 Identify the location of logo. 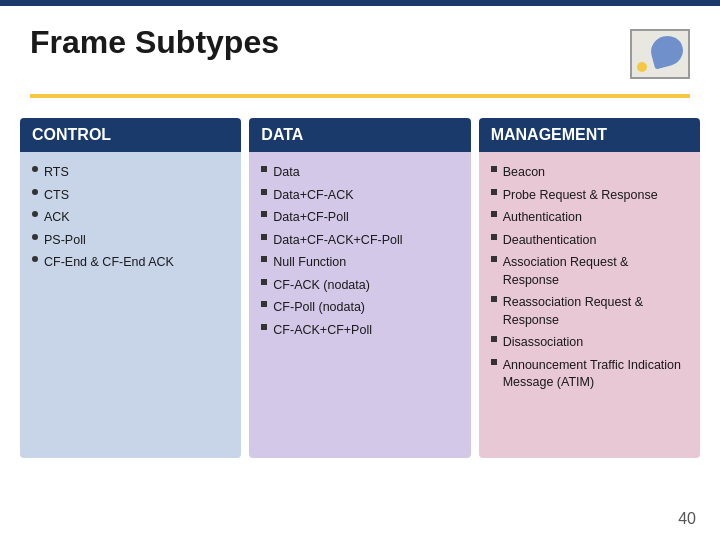
(650, 54).